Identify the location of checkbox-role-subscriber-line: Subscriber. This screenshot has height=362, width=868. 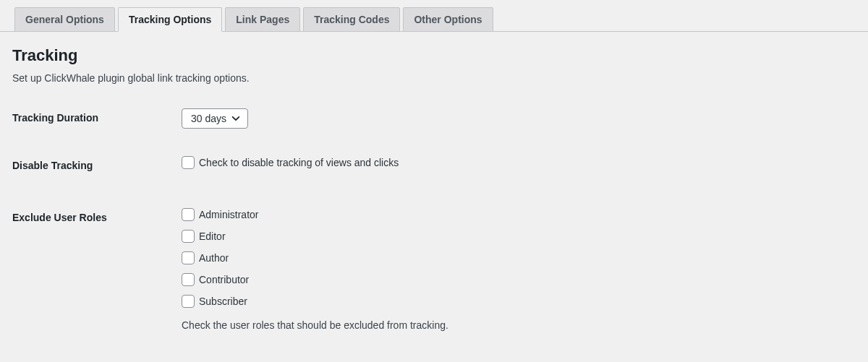
(525, 301).